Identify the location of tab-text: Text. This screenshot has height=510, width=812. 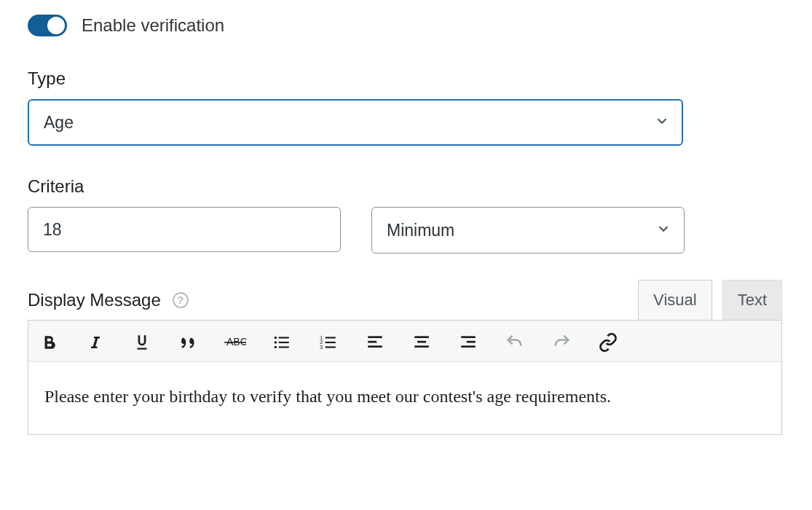
(752, 300).